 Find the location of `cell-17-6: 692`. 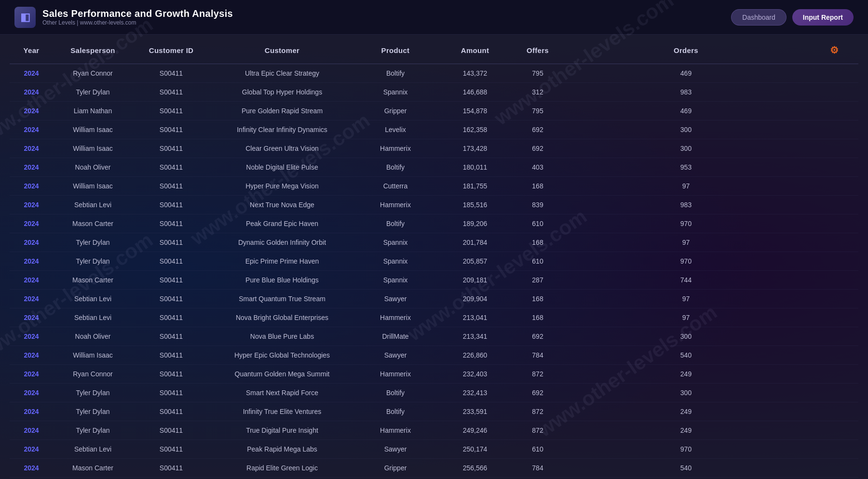

cell-17-6: 692 is located at coordinates (538, 393).